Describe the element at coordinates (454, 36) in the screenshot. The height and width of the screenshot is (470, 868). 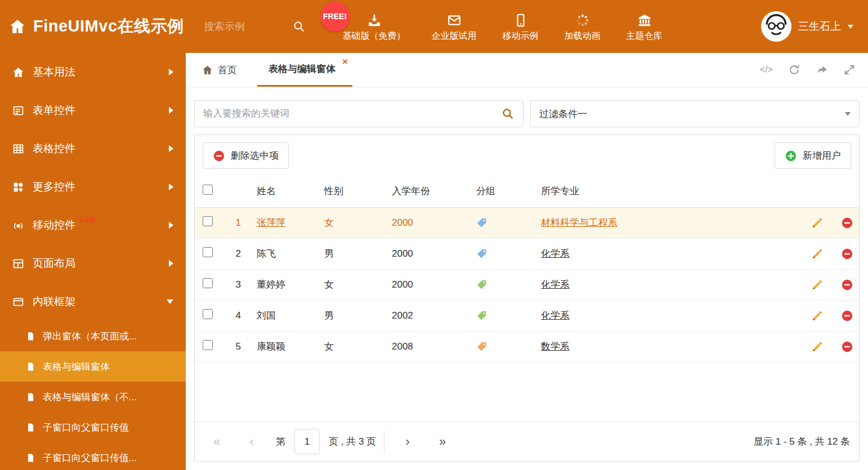
I see `nav-label: 企业版试用` at that location.